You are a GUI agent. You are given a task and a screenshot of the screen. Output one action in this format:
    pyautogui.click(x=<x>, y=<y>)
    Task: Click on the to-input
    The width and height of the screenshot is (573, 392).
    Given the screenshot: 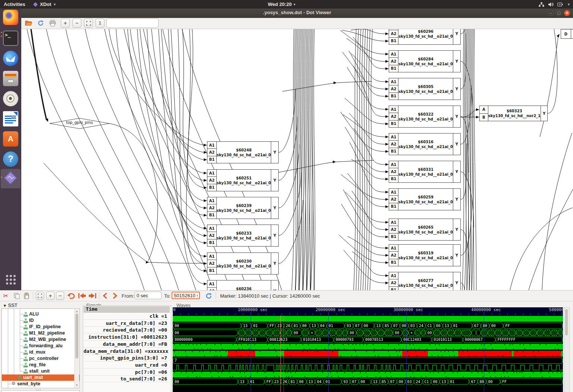 What is the action you would take?
    pyautogui.click(x=186, y=295)
    